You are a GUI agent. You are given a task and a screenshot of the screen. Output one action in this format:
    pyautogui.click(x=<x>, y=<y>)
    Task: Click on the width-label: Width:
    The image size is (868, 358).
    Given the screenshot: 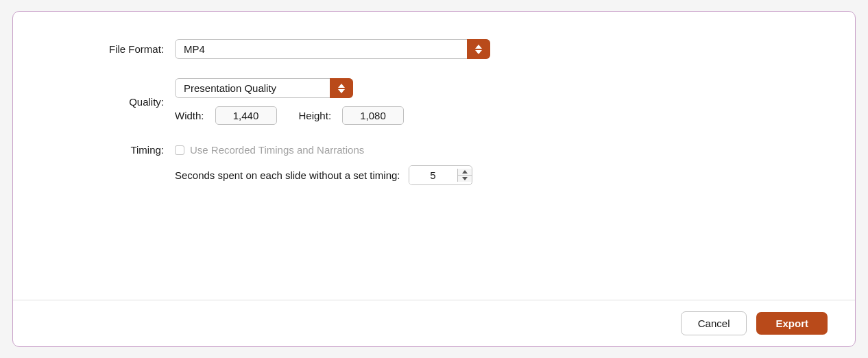 What is the action you would take?
    pyautogui.click(x=189, y=115)
    